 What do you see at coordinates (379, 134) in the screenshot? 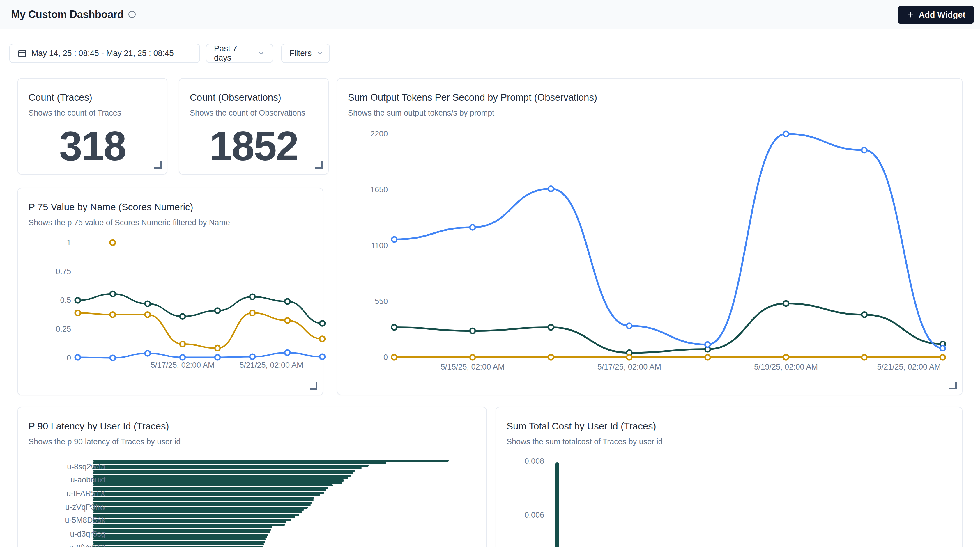
I see `y-axis-tick-label: 2200` at bounding box center [379, 134].